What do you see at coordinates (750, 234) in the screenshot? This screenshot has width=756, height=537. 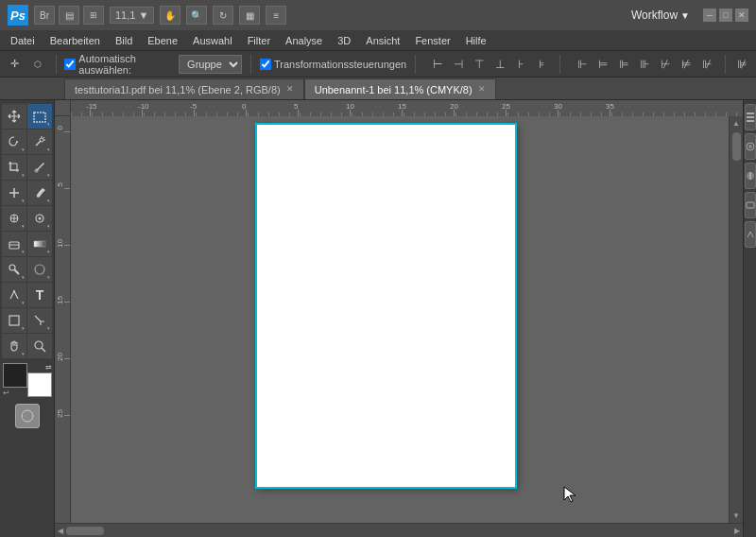 I see `paths-panel-btn` at bounding box center [750, 234].